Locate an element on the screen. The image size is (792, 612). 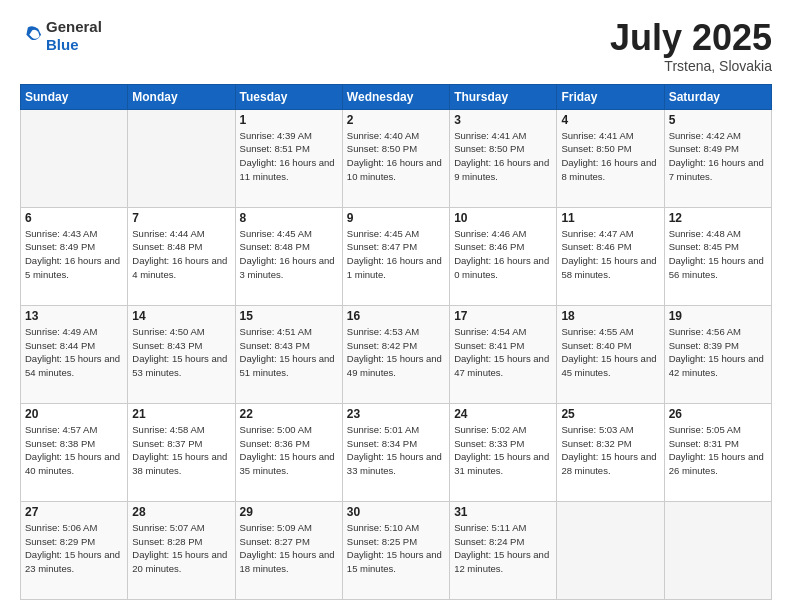
table-row: 28Sunrise: 5:07 AM Sunset: 8:28 PM Dayli… is located at coordinates (182, 550).